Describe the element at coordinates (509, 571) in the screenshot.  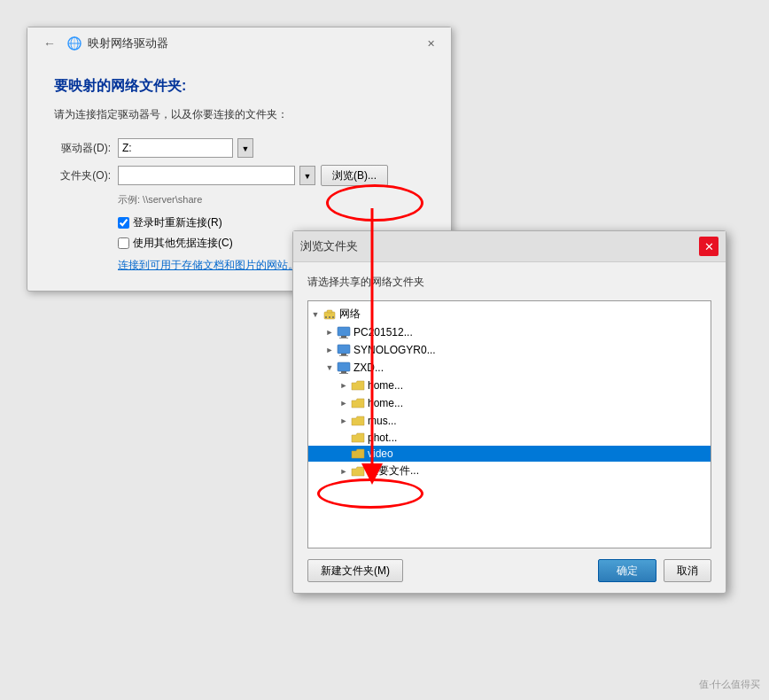
I see `browse-footer: 新建文件夹(M) 确定 取消` at that location.